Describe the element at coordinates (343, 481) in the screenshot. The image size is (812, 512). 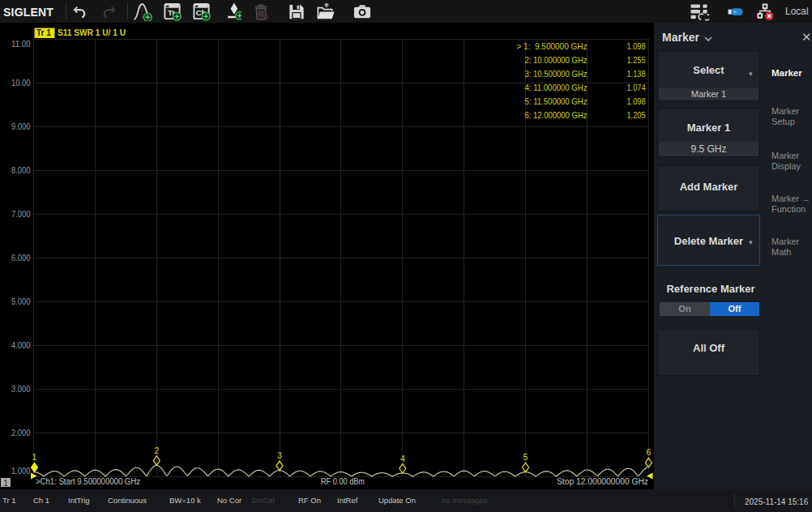
I see `svg-text: RF 0.00 dBm` at that location.